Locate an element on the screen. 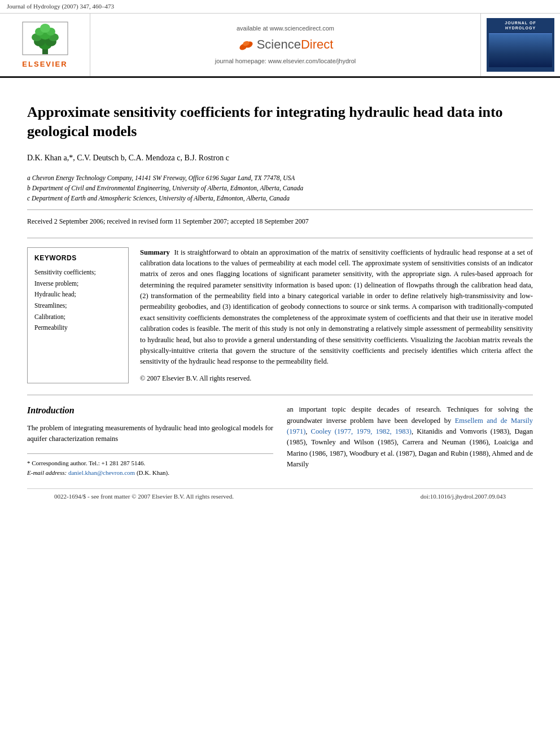 Image resolution: width=560 pixels, height=747 pixels. available-text: available at www.sciencedirect.com is located at coordinates (286, 28).